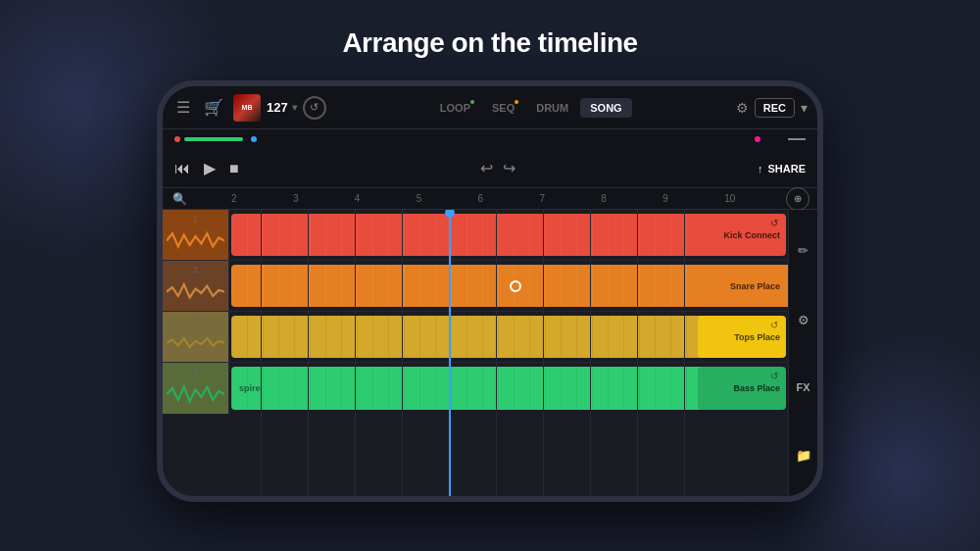 Image resolution: width=980 pixels, height=551 pixels. Describe the element at coordinates (323, 198) in the screenshot. I see `tl-num-3: 3` at that location.